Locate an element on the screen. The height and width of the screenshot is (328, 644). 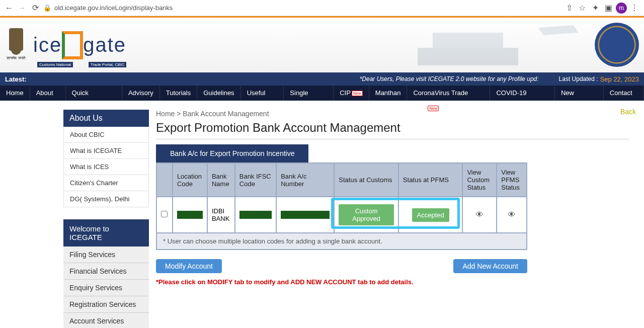
breadcrumb: Home > Bank Account Management is located at coordinates (392, 114).